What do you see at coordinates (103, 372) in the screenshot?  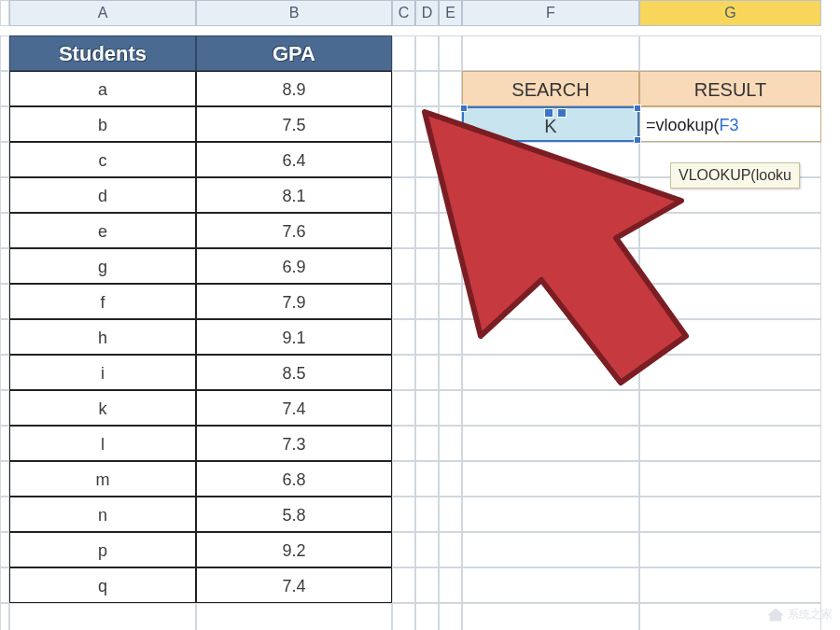 I see `student-cell: i` at bounding box center [103, 372].